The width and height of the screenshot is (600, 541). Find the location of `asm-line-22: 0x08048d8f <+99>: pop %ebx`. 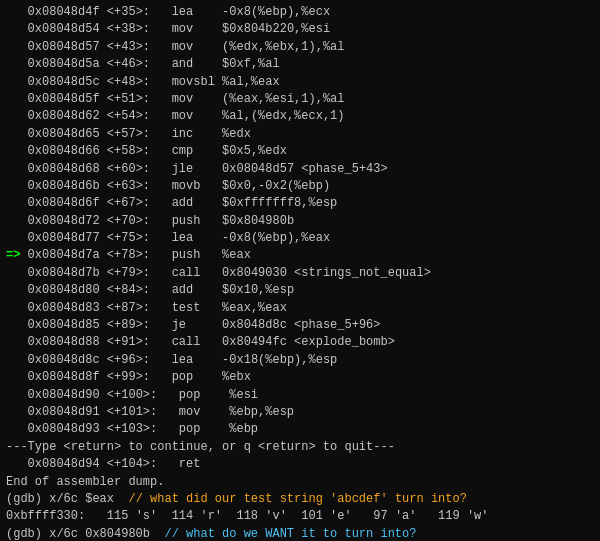

asm-line-22: 0x08048d8f <+99>: pop %ebx is located at coordinates (300, 378).